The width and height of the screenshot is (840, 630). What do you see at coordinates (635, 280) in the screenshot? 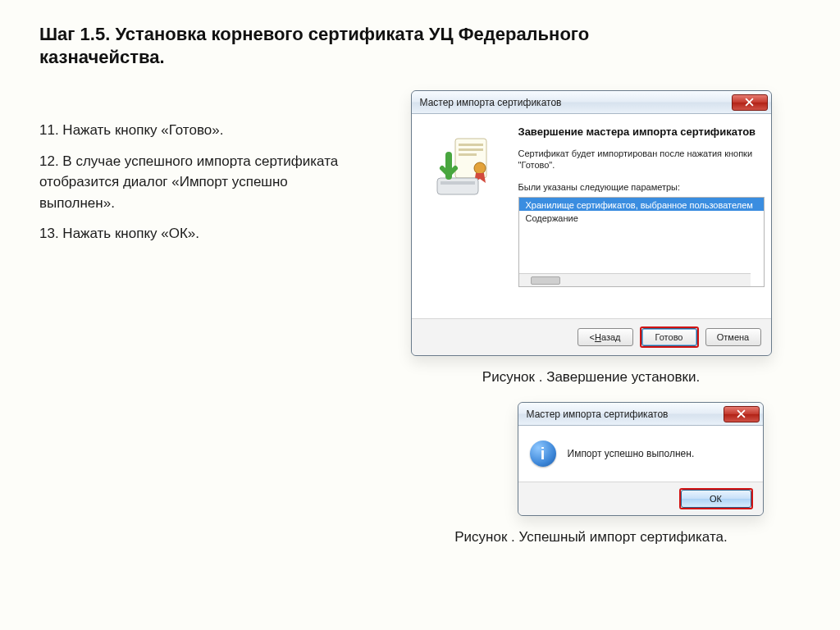
I see `horizontal-scrollbar` at bounding box center [635, 280].